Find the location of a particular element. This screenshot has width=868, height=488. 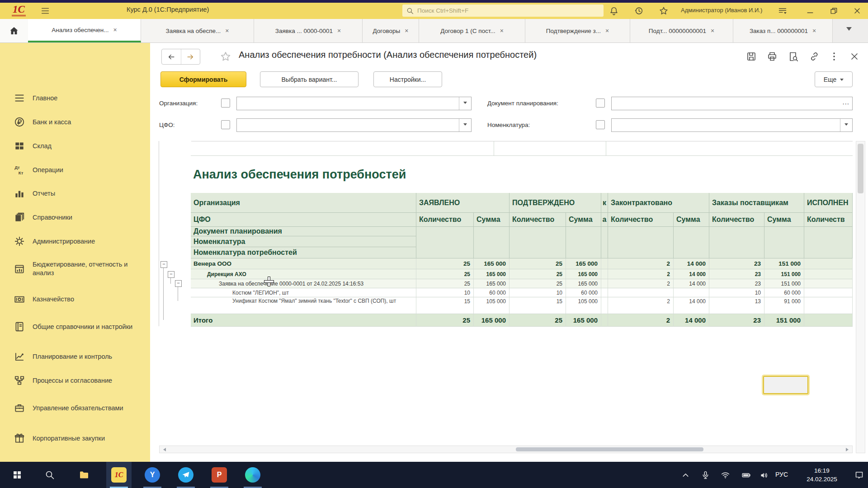

row-value: 10 is located at coordinates (538, 293).